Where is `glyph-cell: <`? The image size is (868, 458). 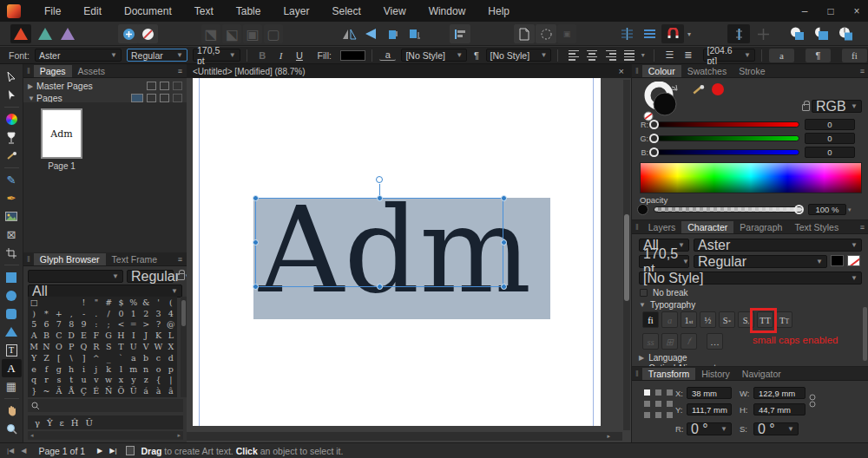 glyph-cell: < is located at coordinates (121, 324).